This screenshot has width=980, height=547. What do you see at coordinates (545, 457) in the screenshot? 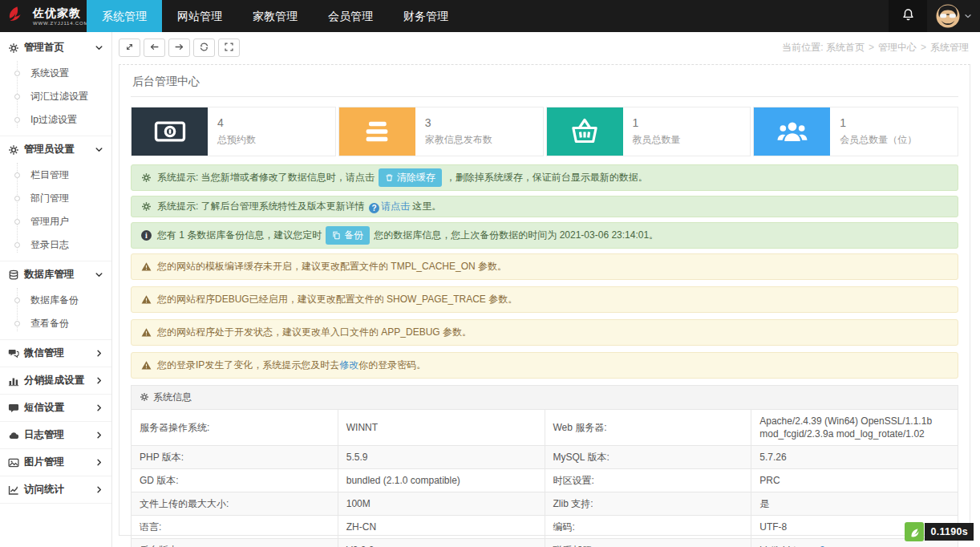
I see `table-row: PHP 版本:5.5.9MySQL 版本:5.7.26` at bounding box center [545, 457].